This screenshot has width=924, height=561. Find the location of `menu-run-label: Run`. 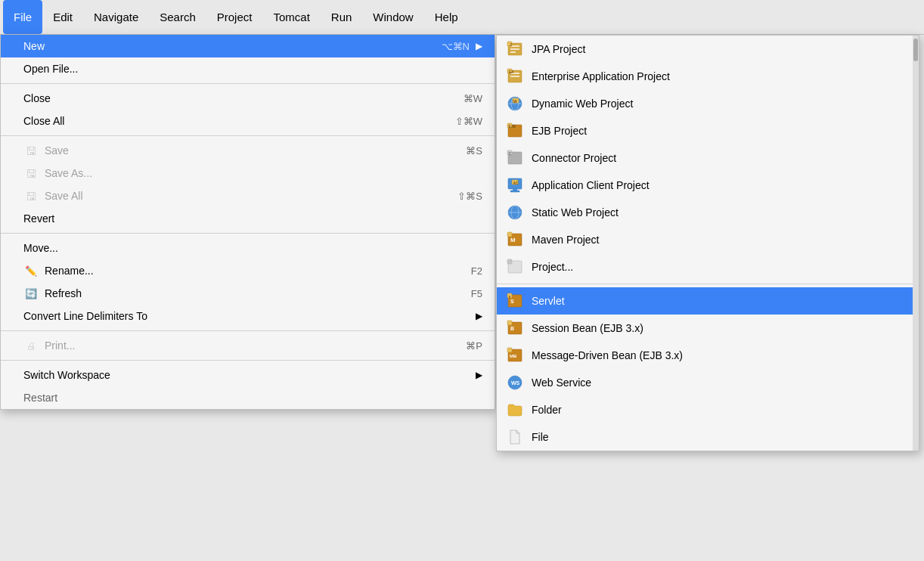

menu-run-label: Run is located at coordinates (342, 17).